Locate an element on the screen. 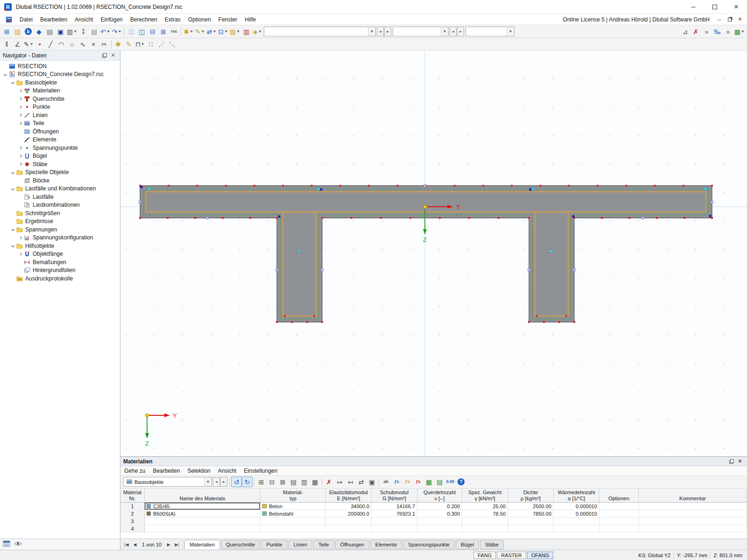 The height and width of the screenshot is (560, 747). display-navigator-eye-icon is located at coordinates (18, 544).